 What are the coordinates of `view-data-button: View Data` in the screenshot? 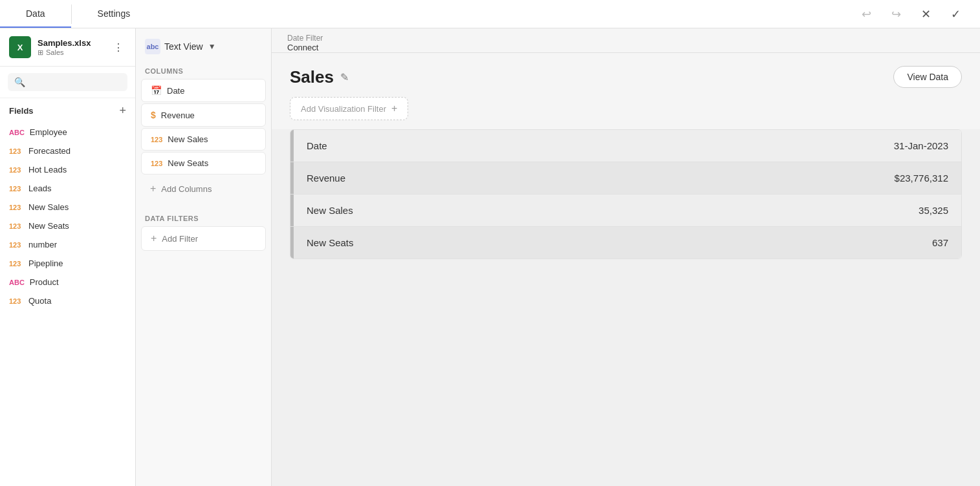 It's located at (928, 77).